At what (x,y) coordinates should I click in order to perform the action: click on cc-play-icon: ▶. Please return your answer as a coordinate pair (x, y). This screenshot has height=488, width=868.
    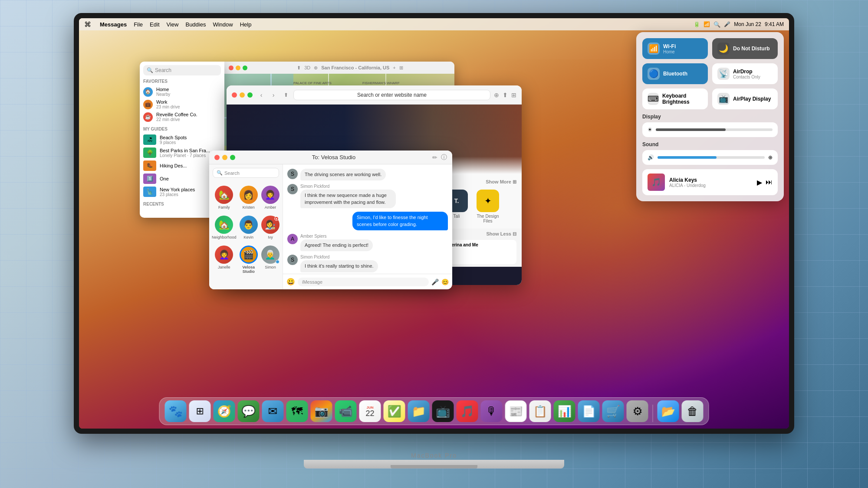
    Looking at the image, I should click on (760, 182).